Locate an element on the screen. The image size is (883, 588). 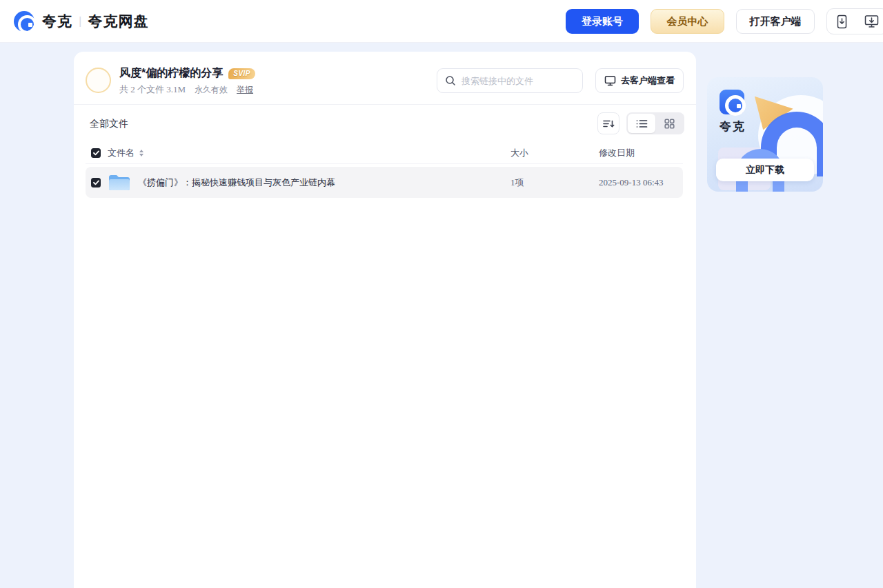
download-now-button: 立即下载 is located at coordinates (765, 170).